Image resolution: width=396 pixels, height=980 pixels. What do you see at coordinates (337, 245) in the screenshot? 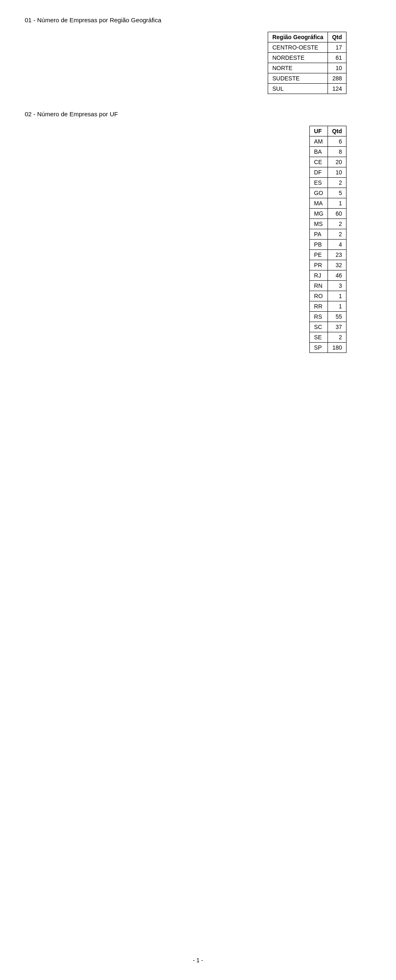
I see `qty-cell: 4` at bounding box center [337, 245].